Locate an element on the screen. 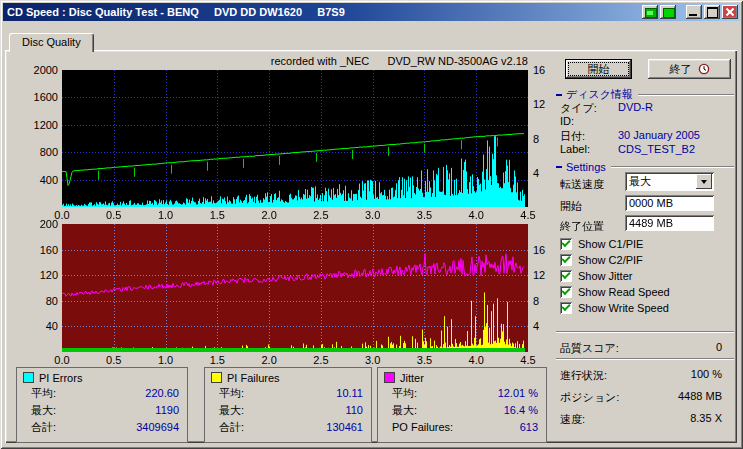 This screenshot has height=449, width=743. checkbox-label: Show C2/PIF is located at coordinates (610, 260).